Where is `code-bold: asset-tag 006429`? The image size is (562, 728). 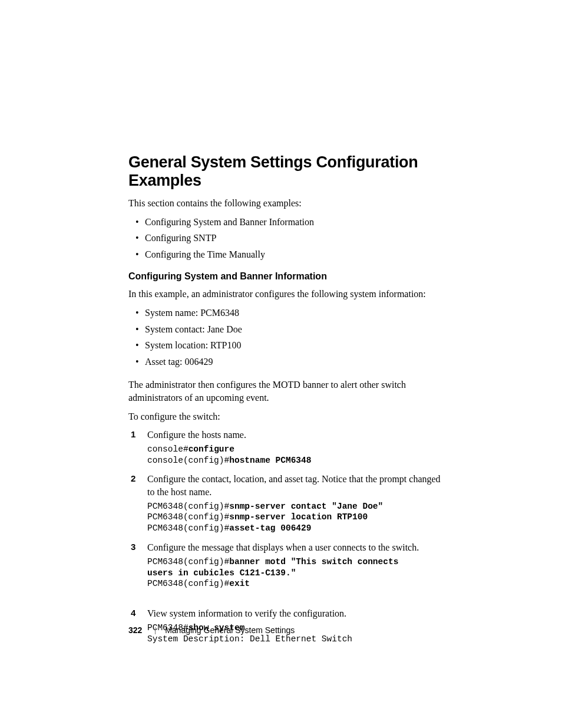 code-bold: asset-tag 006429 is located at coordinates (270, 528).